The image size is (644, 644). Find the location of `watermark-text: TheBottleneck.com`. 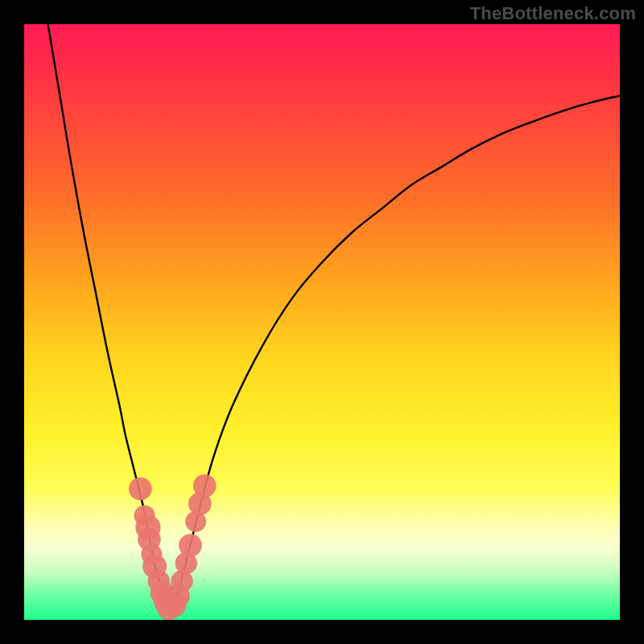

watermark-text: TheBottleneck.com is located at coordinates (553, 14).